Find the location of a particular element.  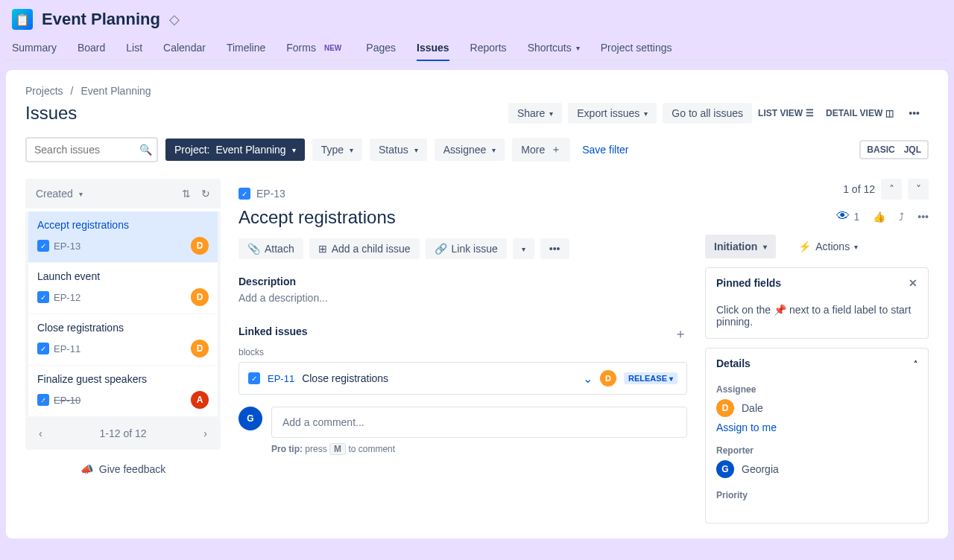

add-link-icon: ＋ is located at coordinates (680, 334).